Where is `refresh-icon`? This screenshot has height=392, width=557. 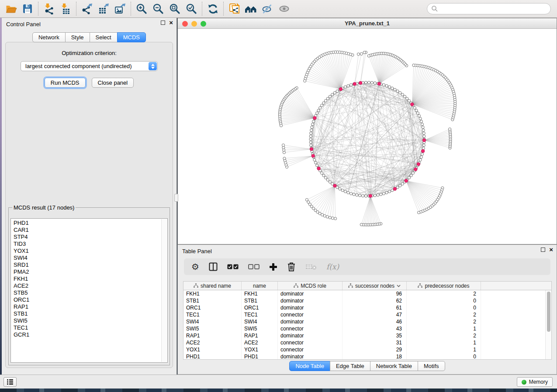 refresh-icon is located at coordinates (213, 9).